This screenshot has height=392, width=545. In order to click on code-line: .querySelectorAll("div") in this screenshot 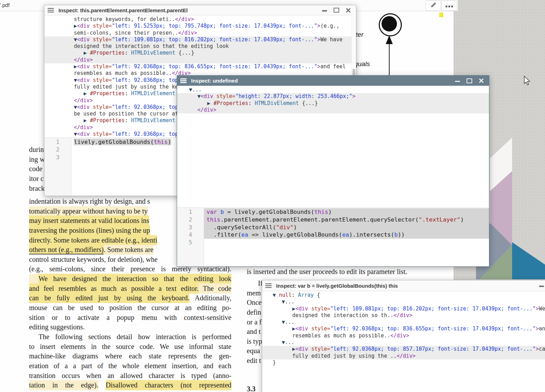, I will do `click(347, 227)`.